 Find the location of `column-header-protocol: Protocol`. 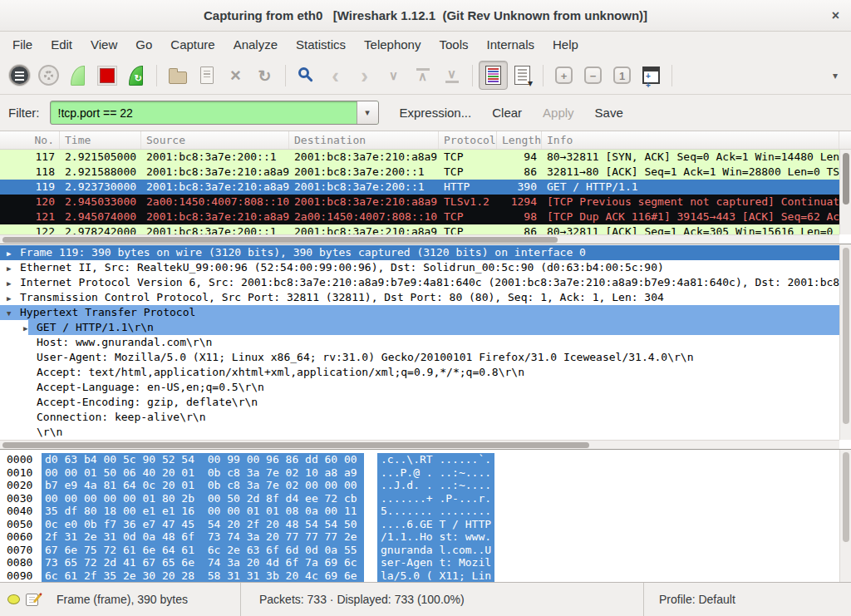

column-header-protocol: Protocol is located at coordinates (468, 140).